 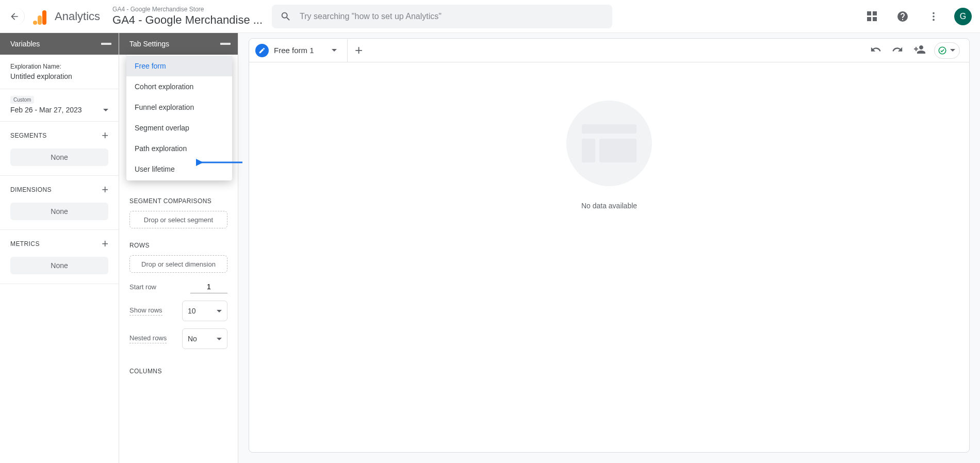 I want to click on technique-option-cohort: Cohort exploration, so click(x=179, y=87).